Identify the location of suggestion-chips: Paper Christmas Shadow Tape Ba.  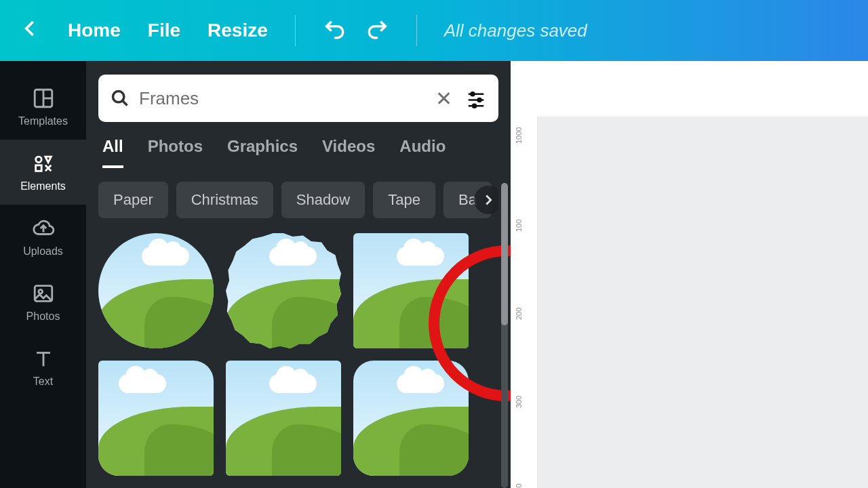
(298, 200).